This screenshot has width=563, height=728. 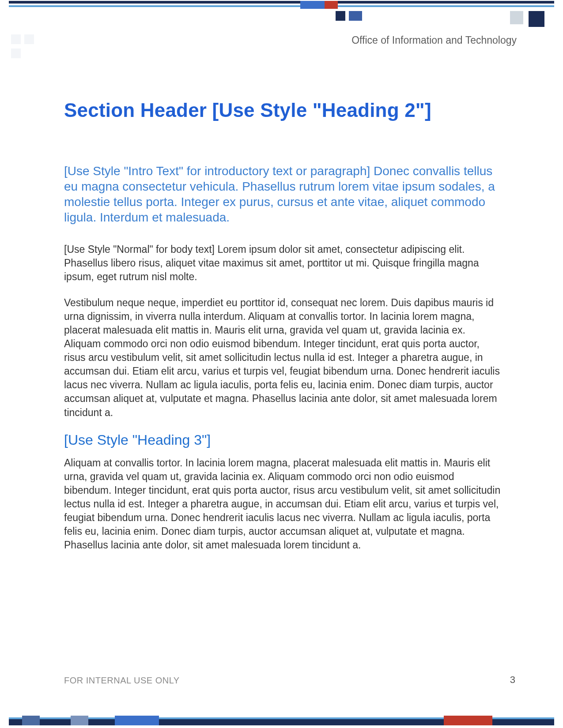 What do you see at coordinates (282, 6) in the screenshot?
I see `header-bar-thin` at bounding box center [282, 6].